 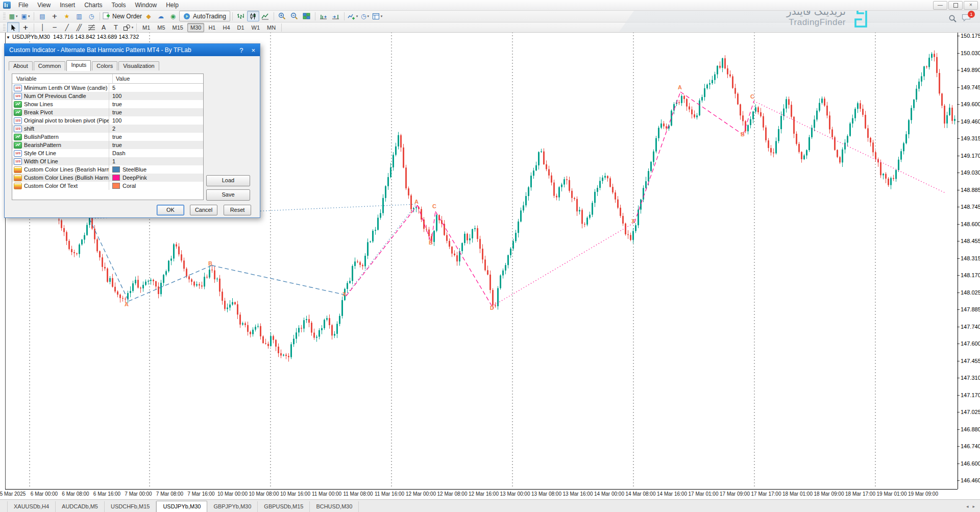 I want to click on vertical-line-icon: │, so click(x=42, y=28).